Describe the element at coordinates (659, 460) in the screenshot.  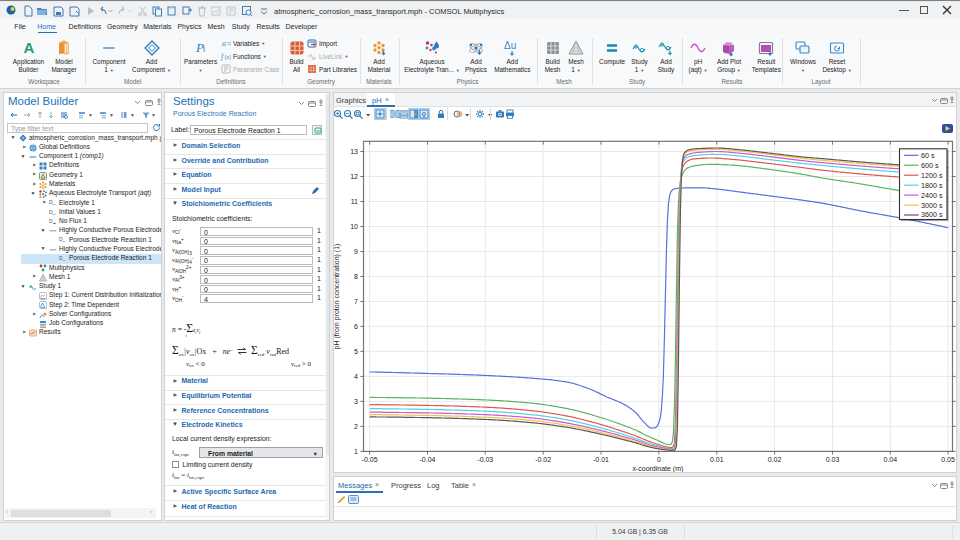
I see `svg-text: 0` at that location.